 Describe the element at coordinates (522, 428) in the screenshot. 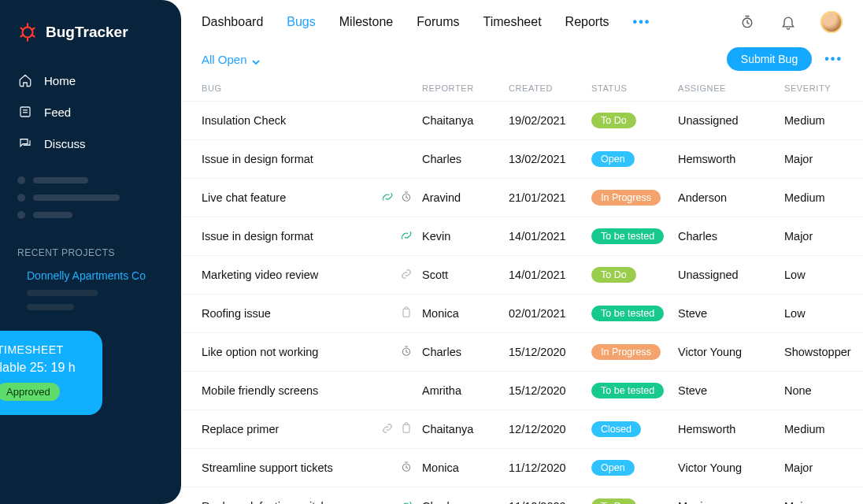

I see `table-row: Replace primerChaitanya12/12/2020ClosedH…` at that location.